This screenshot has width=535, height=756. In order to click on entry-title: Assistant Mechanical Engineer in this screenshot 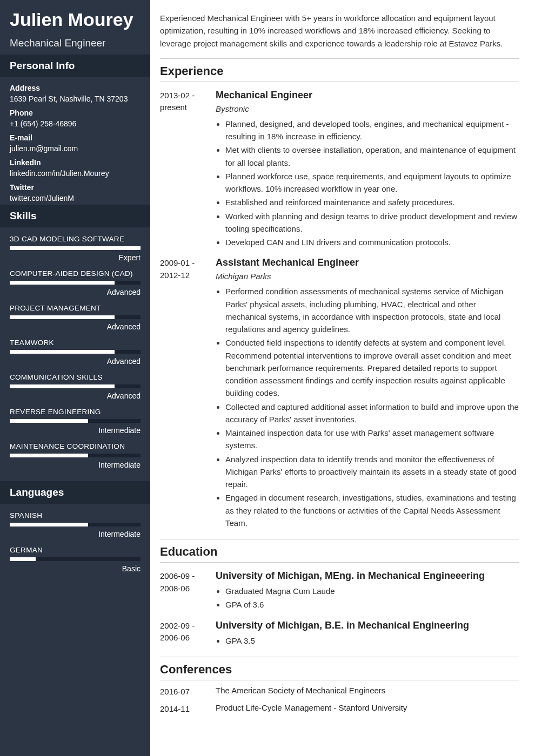, I will do `click(367, 262)`.